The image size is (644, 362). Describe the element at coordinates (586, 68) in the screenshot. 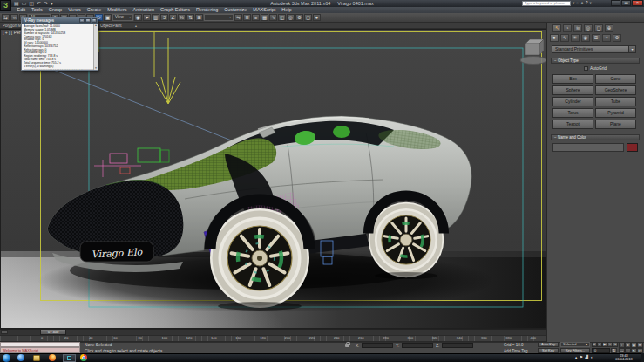

I see `autogrid-checkbox` at that location.